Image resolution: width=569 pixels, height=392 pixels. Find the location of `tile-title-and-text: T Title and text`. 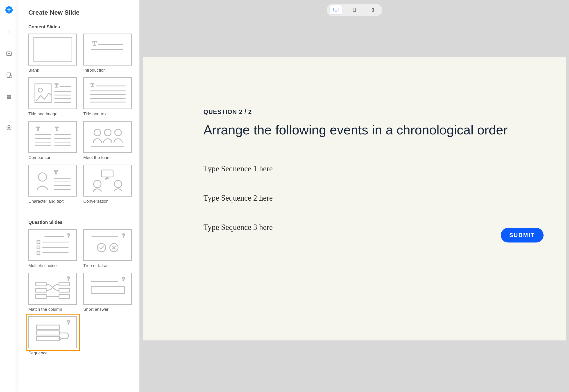

tile-title-and-text: T Title and text is located at coordinates (108, 97).